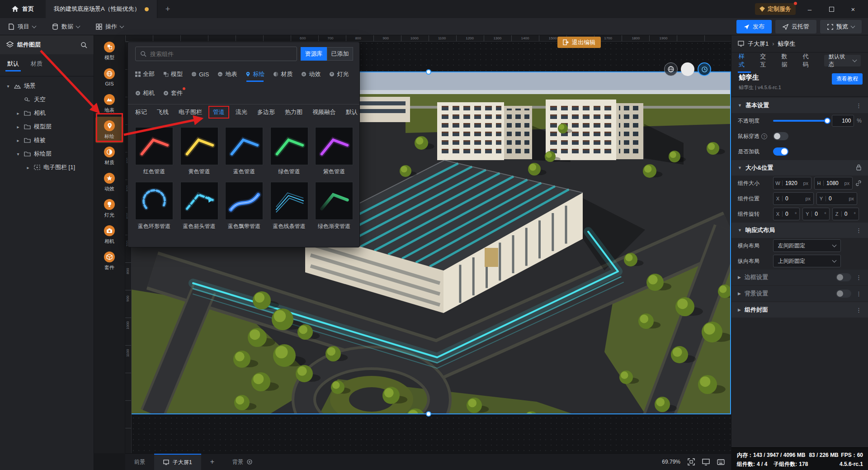 The width and height of the screenshot is (868, 470). I want to click on pipe-item: 红色管道, so click(154, 151).